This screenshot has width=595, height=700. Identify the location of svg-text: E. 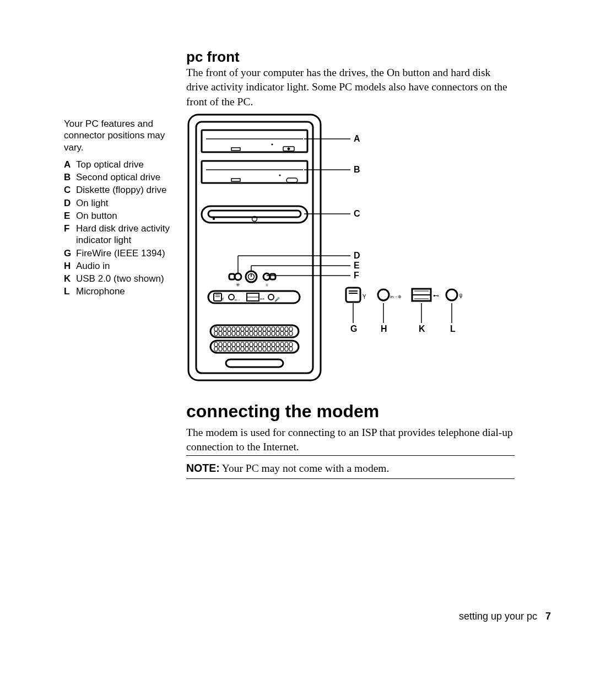
(357, 266).